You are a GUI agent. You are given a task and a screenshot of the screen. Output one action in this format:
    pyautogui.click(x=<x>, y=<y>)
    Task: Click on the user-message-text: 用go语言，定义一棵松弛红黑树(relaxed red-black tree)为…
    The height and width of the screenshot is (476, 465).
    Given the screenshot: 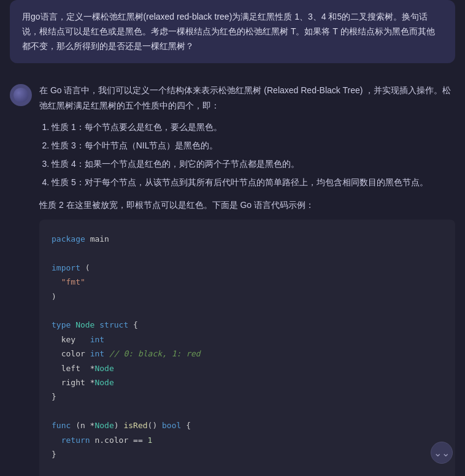 What is the action you would take?
    pyautogui.click(x=228, y=31)
    